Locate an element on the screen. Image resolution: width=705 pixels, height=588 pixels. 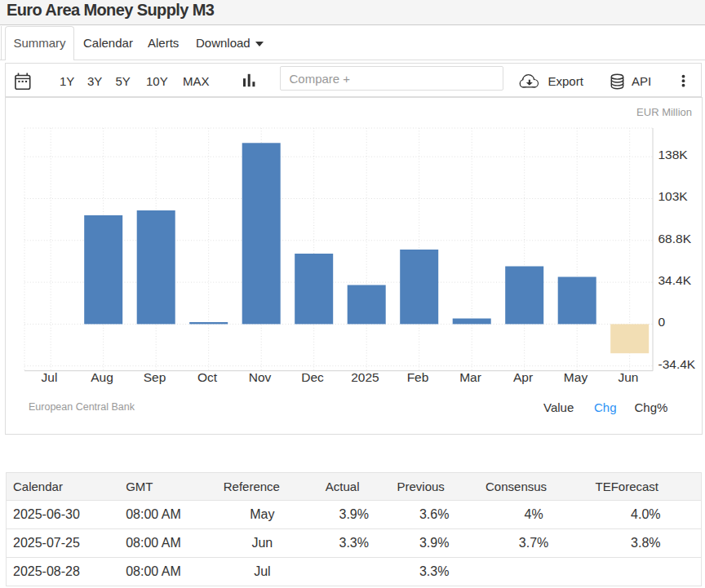
svg-text: Jun is located at coordinates (628, 377).